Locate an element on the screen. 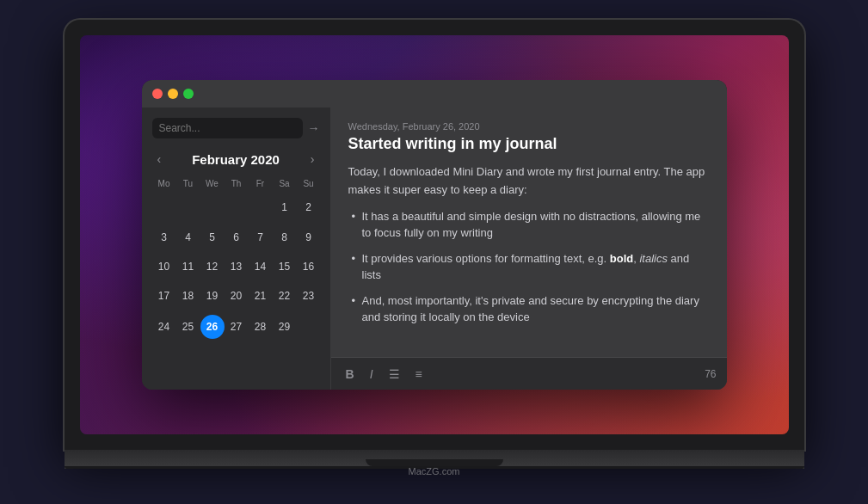 The image size is (868, 504). italic-button: I is located at coordinates (372, 374).